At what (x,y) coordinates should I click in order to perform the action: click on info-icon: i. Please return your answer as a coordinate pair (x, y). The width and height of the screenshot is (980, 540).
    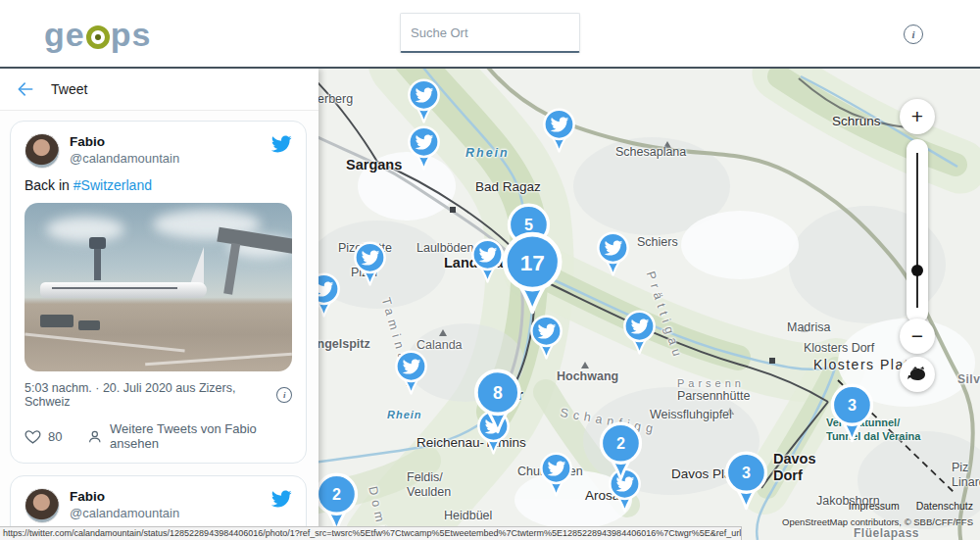
    Looking at the image, I should click on (913, 34).